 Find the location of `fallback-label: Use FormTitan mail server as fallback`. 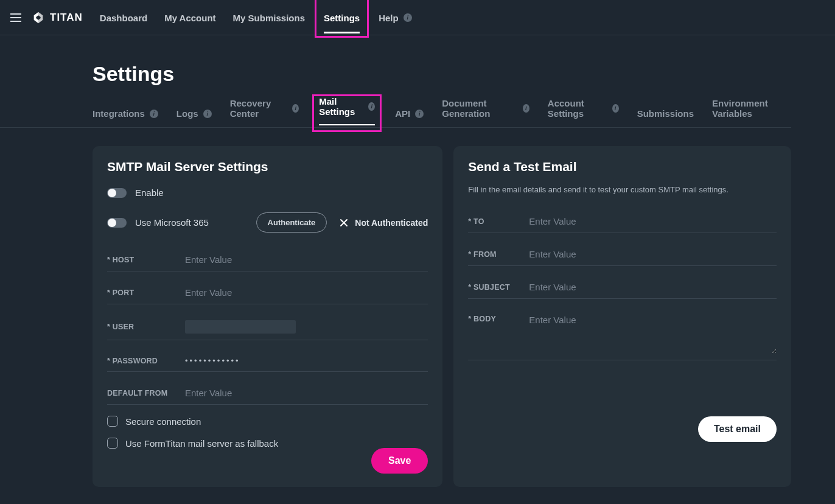

fallback-label: Use FormTitan mail server as fallback is located at coordinates (202, 443).